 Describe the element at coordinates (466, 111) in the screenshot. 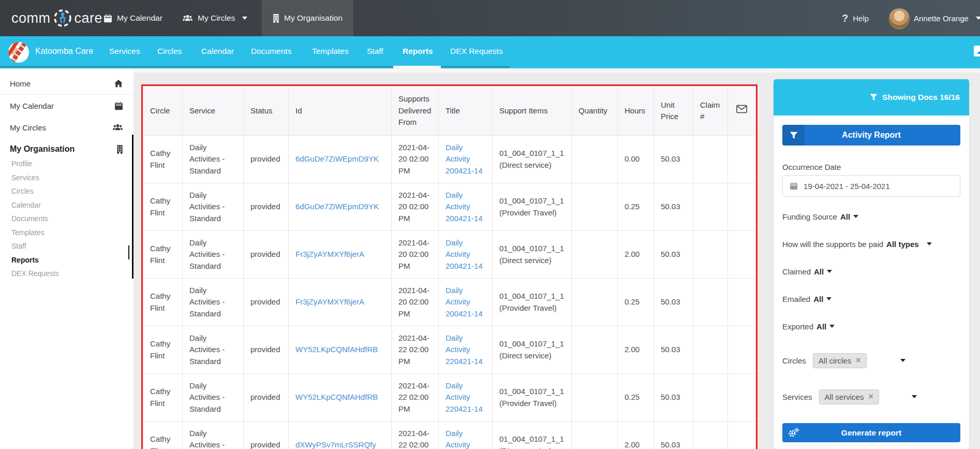

I see `col-header-title: Title` at that location.